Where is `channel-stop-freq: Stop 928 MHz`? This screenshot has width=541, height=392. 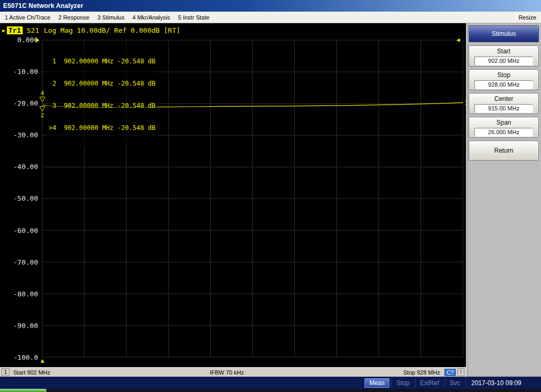 channel-stop-freq: Stop 928 MHz is located at coordinates (422, 372).